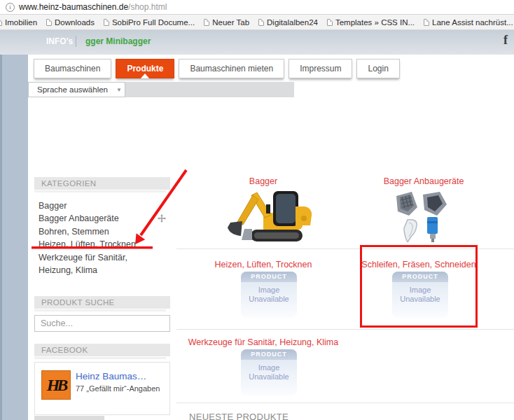  What do you see at coordinates (77, 90) in the screenshot?
I see `language-select: Sprache auswählen ▼` at bounding box center [77, 90].